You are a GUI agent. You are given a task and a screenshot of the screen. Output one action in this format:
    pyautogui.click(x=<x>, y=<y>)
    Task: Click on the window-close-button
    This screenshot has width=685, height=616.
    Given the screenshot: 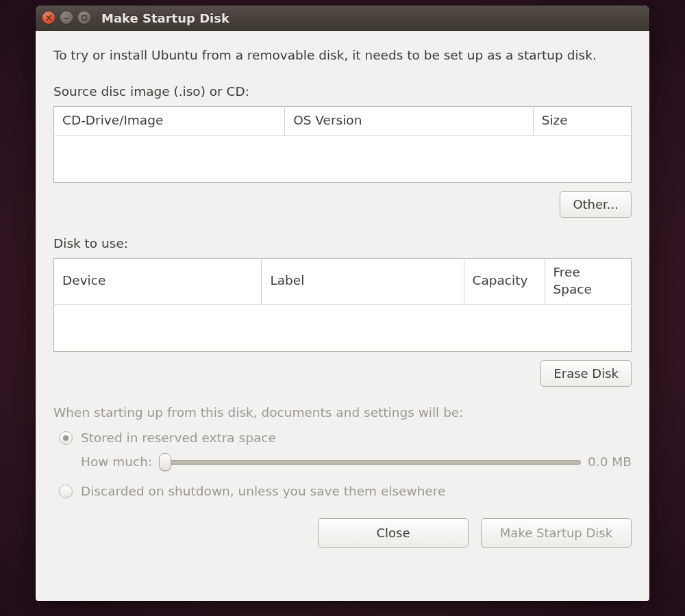 What is the action you would take?
    pyautogui.click(x=49, y=18)
    